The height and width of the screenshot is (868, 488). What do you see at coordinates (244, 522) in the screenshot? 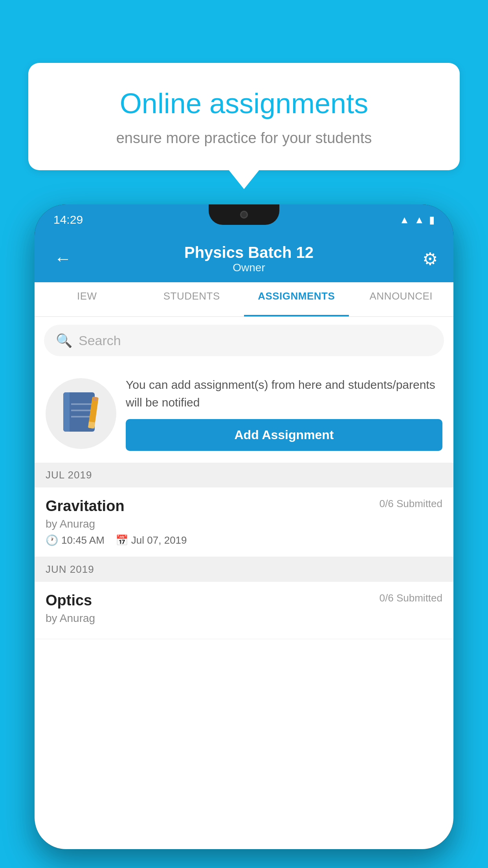
I see `assignment-item-gravitation: Gravitation 0/6 Submitted by Anurag 🕐 10…` at bounding box center [244, 522].